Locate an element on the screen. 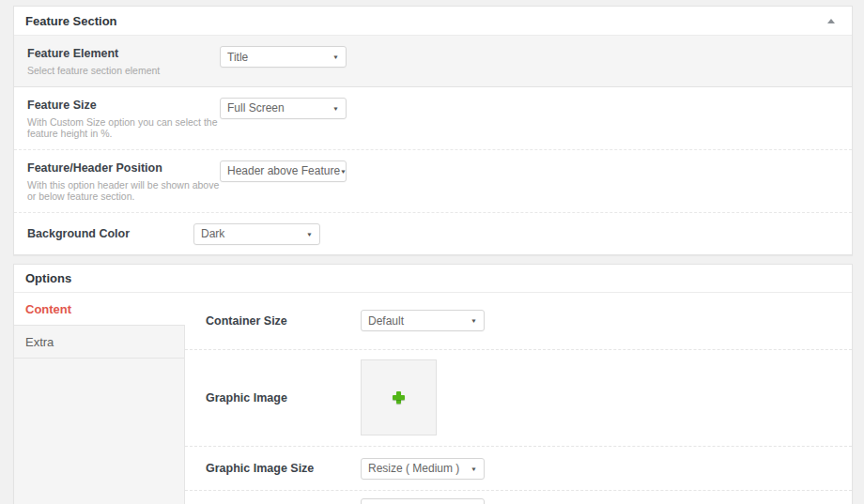 The height and width of the screenshot is (504, 864). select-value: Header above Feature is located at coordinates (284, 171).